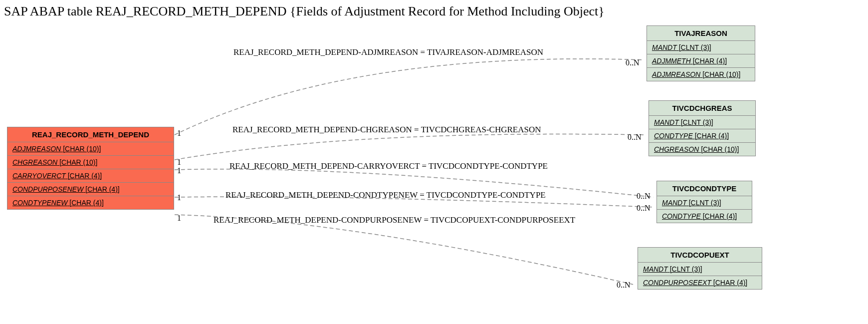  I want to click on ref-entity-field: CONDPURPOSEEXT [CHAR (4)], so click(700, 283).